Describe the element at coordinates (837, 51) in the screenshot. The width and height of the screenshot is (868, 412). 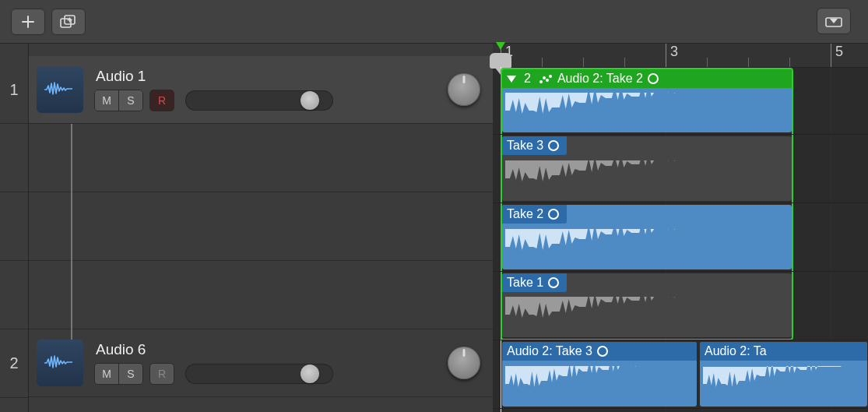
I see `ruler-bar-number: 5` at that location.